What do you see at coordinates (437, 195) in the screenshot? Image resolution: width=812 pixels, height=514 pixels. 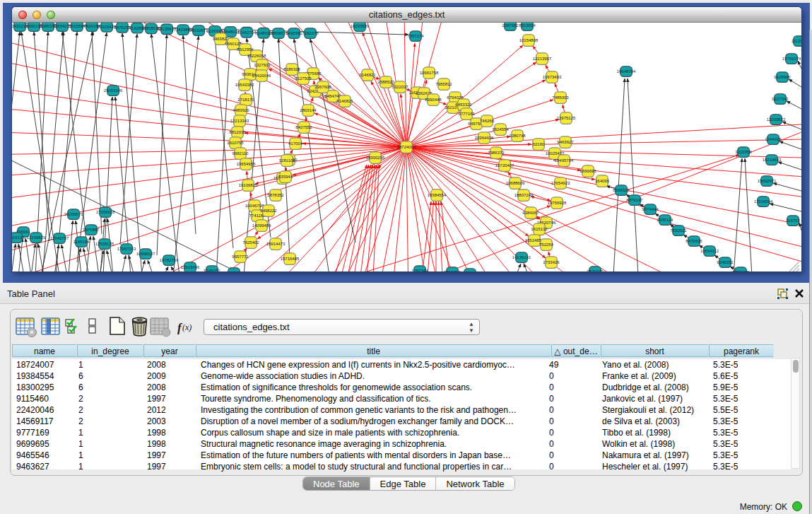 I see `svg-text: 19384554` at bounding box center [437, 195].